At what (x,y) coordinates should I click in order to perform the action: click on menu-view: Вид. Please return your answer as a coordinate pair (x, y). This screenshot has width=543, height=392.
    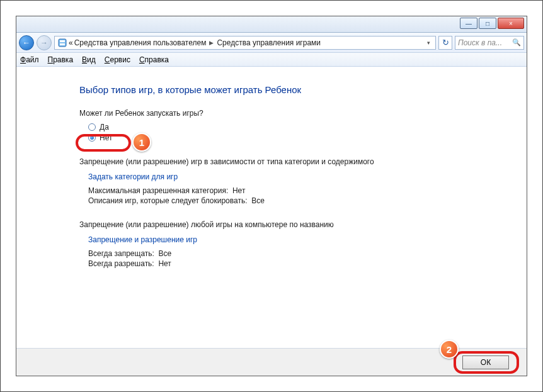
    Looking at the image, I should click on (89, 60).